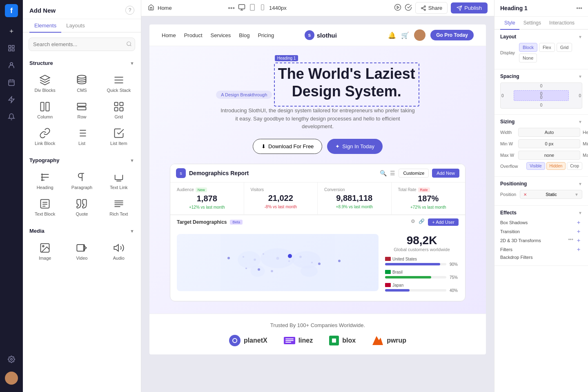 This screenshot has width=588, height=392. I want to click on element-quote: Quote, so click(82, 207).